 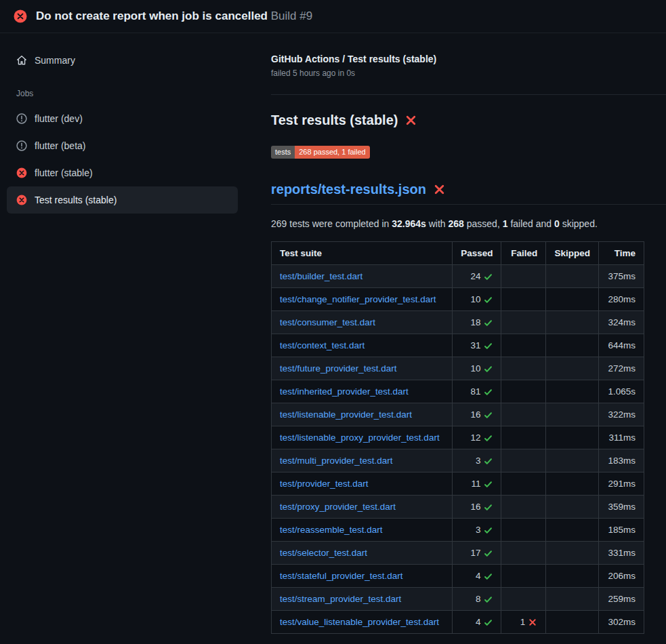 What do you see at coordinates (346, 415) in the screenshot?
I see `test-suite-link: test/listenable_provider_test.dart` at bounding box center [346, 415].